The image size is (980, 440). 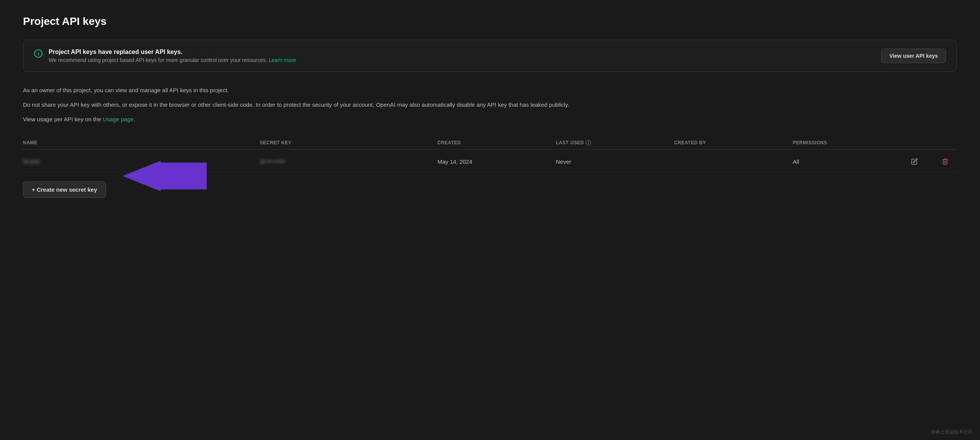 I want to click on header-edit, so click(x=926, y=143).